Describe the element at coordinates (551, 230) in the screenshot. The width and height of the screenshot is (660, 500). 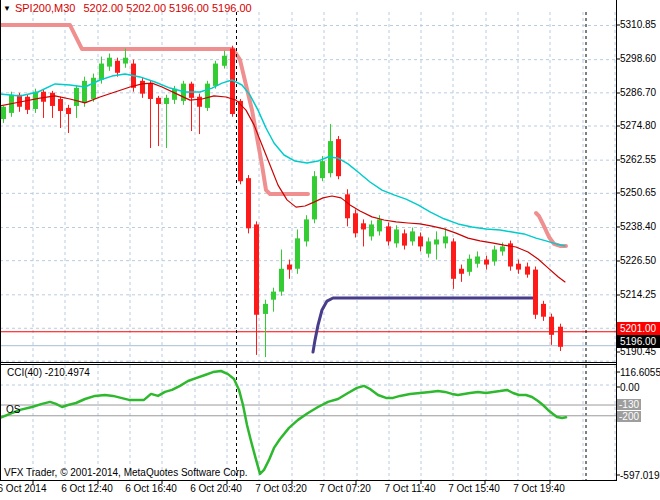
I see `trailing-stop-line` at that location.